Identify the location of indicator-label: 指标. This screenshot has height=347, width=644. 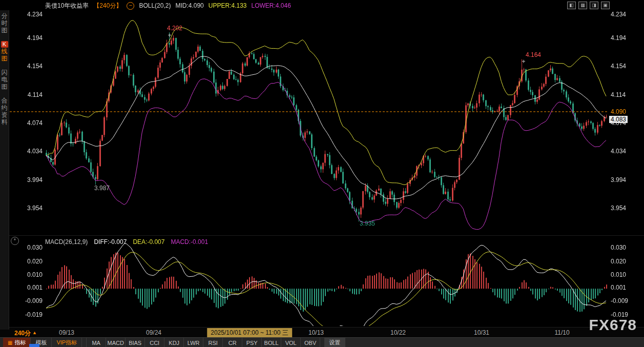
(20, 342).